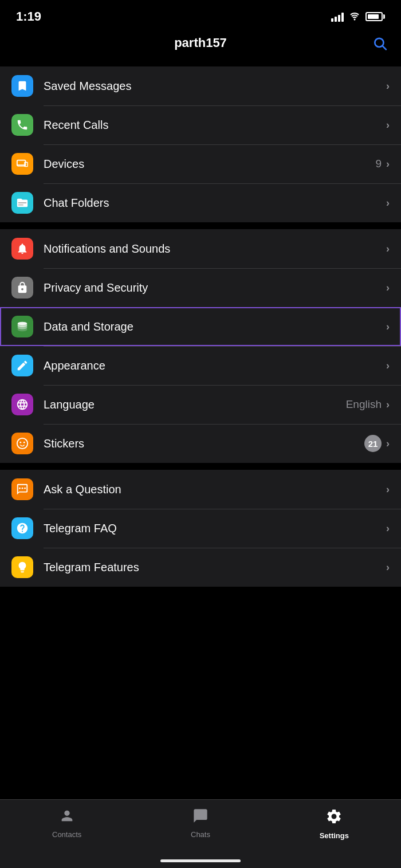 The width and height of the screenshot is (401, 868). Describe the element at coordinates (388, 443) in the screenshot. I see `stickers-chevron: ›` at that location.